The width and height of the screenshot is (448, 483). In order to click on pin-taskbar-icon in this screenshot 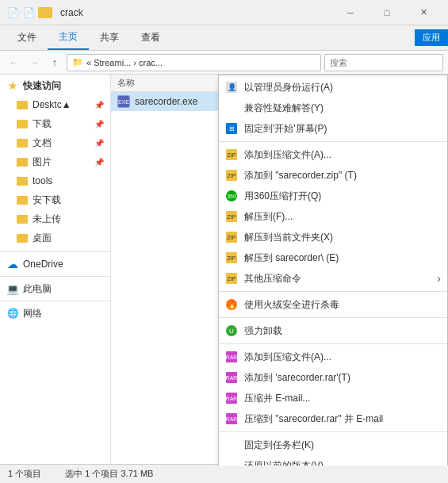, I will do `click(232, 445)`.